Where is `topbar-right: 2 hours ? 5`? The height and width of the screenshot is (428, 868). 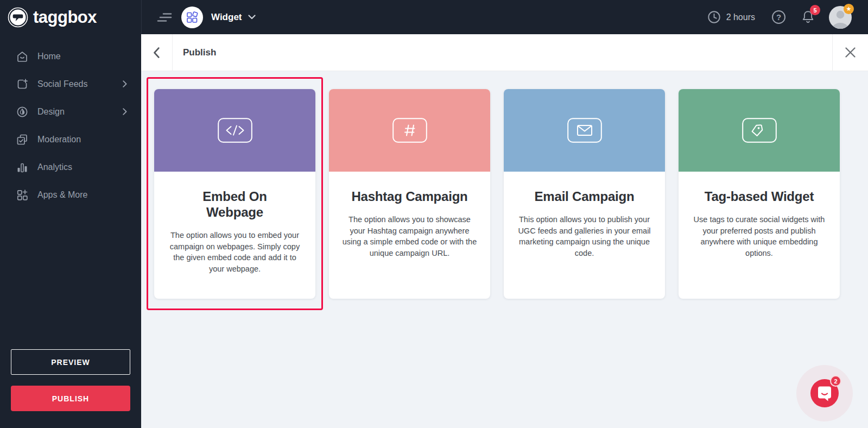 topbar-right: 2 hours ? 5 is located at coordinates (780, 17).